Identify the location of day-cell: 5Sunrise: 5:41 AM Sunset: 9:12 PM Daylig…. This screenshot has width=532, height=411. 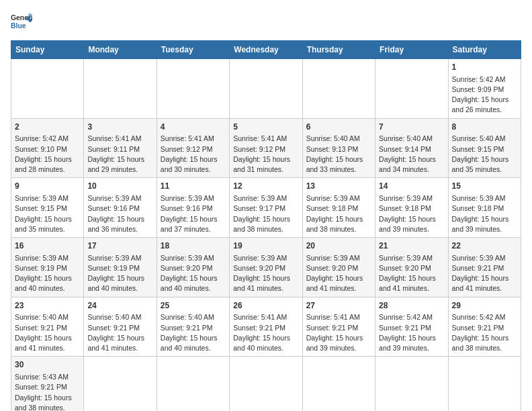
(266, 148).